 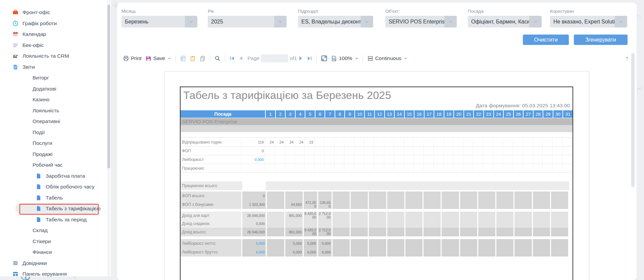 I want to click on filter-select: ES, Владельцы дисконтных, so click(x=336, y=21).